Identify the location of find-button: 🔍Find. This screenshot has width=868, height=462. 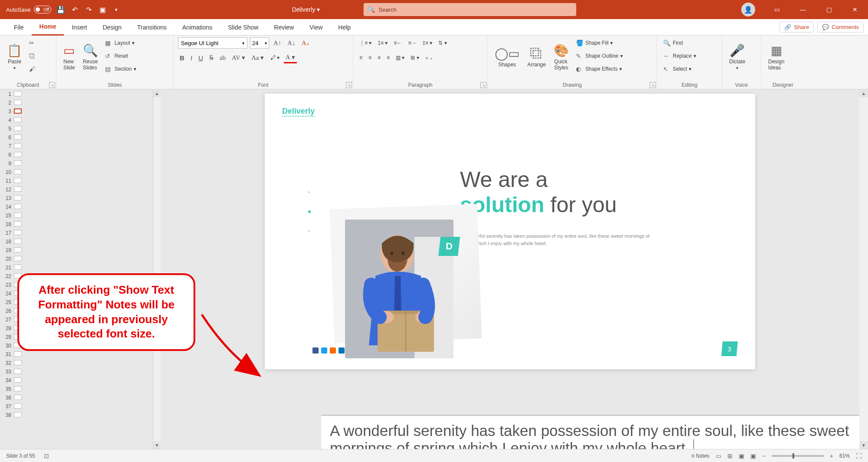
(680, 43).